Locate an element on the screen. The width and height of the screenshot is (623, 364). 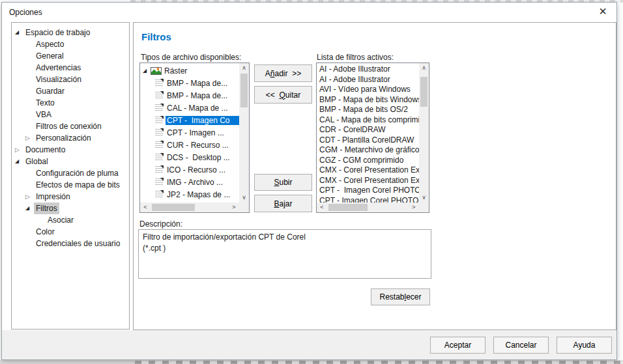
move-up-button: Subir is located at coordinates (283, 182).